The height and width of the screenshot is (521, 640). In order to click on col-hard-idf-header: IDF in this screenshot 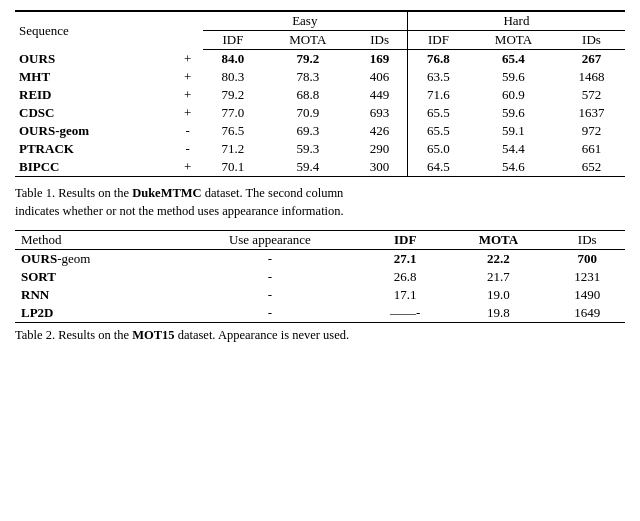, I will do `click(438, 40)`.